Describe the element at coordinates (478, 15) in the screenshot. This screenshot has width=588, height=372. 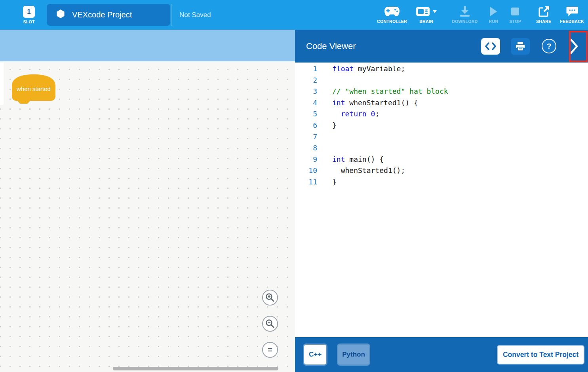
I see `topbar-actions: CONTROLLER BRAIN` at that location.